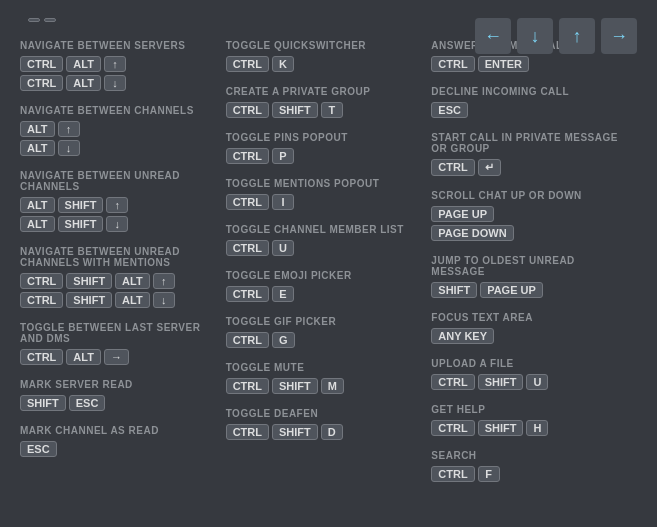  Describe the element at coordinates (577, 36) in the screenshot. I see `arrow-button: ↑` at that location.